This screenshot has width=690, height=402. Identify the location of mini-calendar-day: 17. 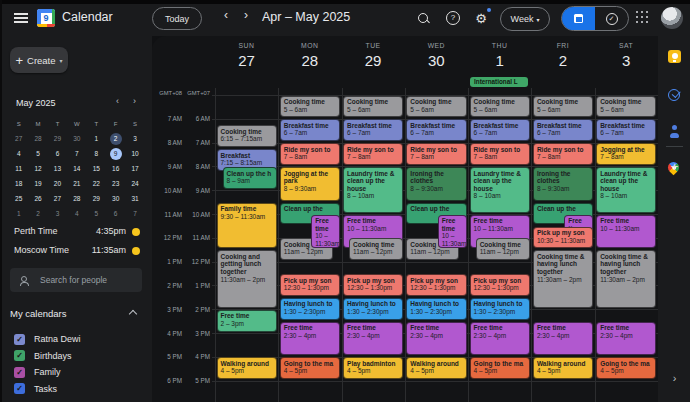
(134, 168).